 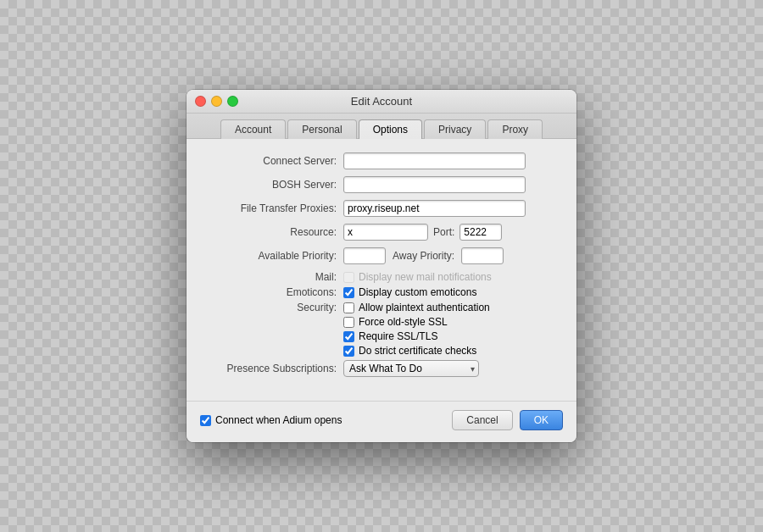 I want to click on away-priority-label: Away Priority:, so click(x=424, y=256).